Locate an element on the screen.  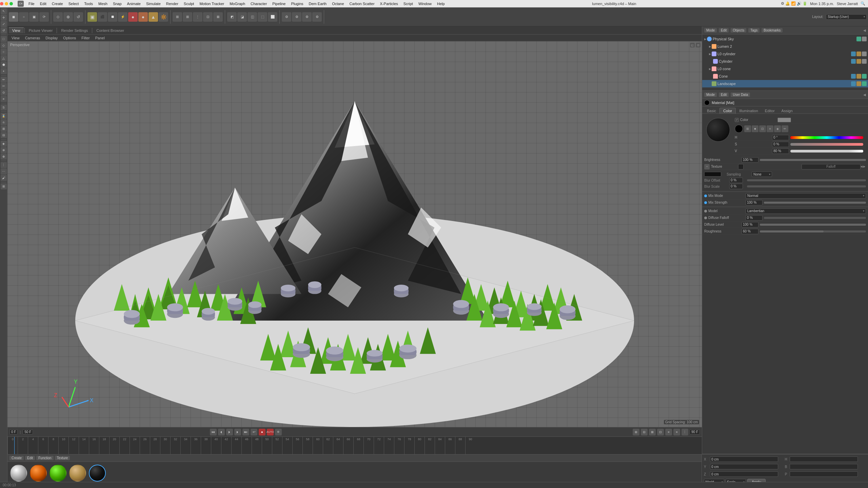
tool-20: ⋯ is located at coordinates (4, 171).